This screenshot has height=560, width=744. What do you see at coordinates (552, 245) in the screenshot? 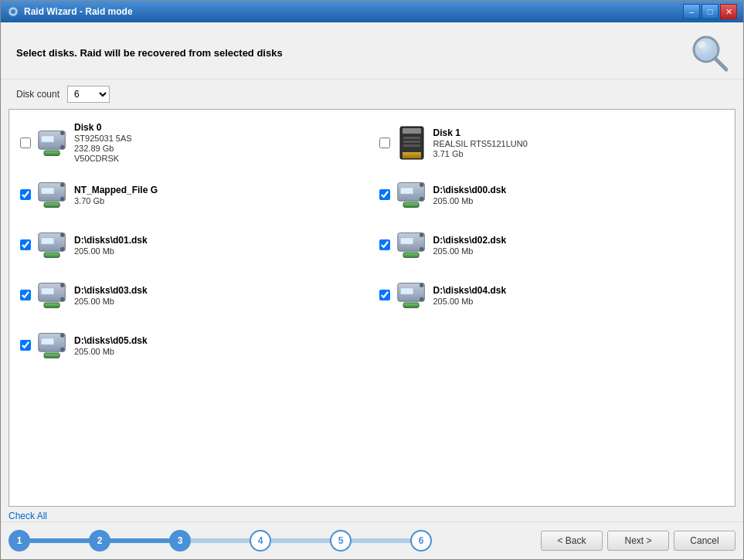
I see `list-item: D:\disks\d02.dsk 205.00 Mb` at bounding box center [552, 245].